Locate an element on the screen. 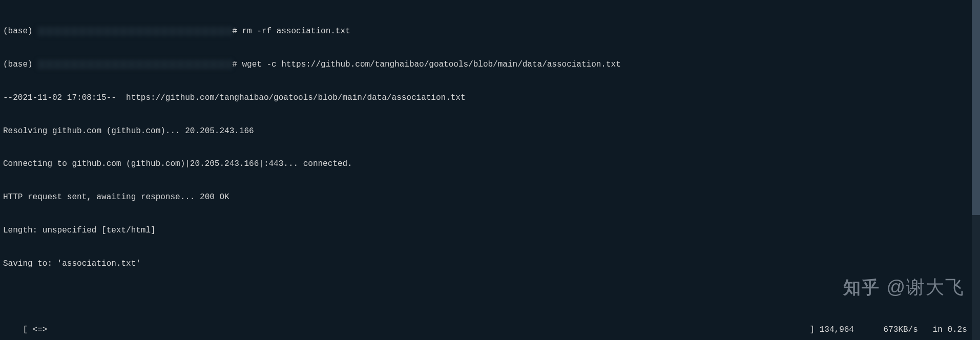 Image resolution: width=980 pixels, height=340 pixels. command: rm -rf association.txt is located at coordinates (296, 31).